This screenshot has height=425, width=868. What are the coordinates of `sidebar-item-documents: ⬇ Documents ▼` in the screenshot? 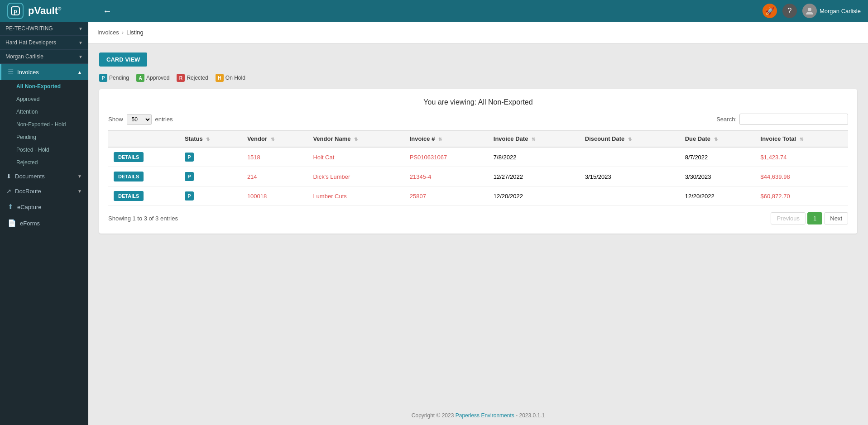 It's located at (44, 177).